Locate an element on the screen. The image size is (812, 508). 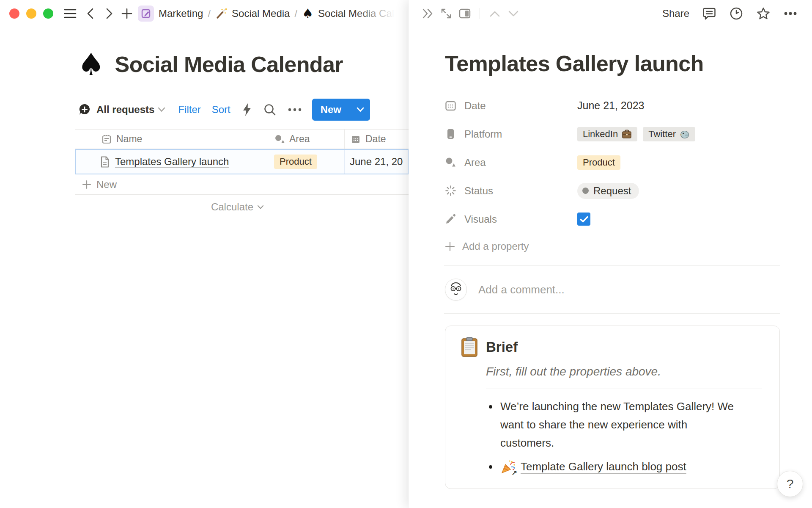
brief-heading: Brief is located at coordinates (502, 347).